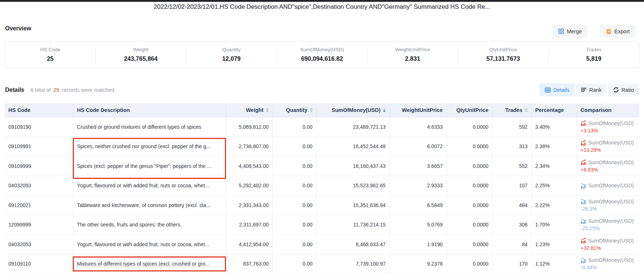 The image size is (644, 274). I want to click on weight-unit-price-cell: 1.9190, so click(418, 244).